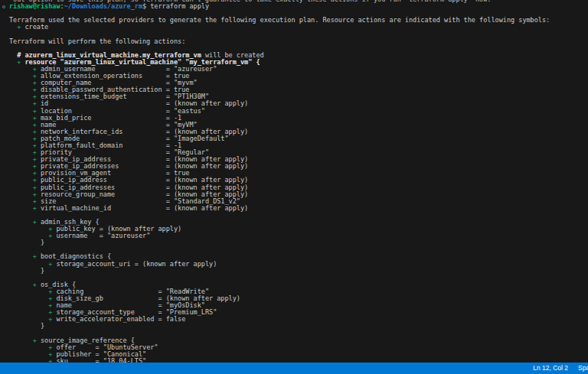 The image size is (588, 374). Describe the element at coordinates (4, 7) in the screenshot. I see `command-decoration-icon` at that location.